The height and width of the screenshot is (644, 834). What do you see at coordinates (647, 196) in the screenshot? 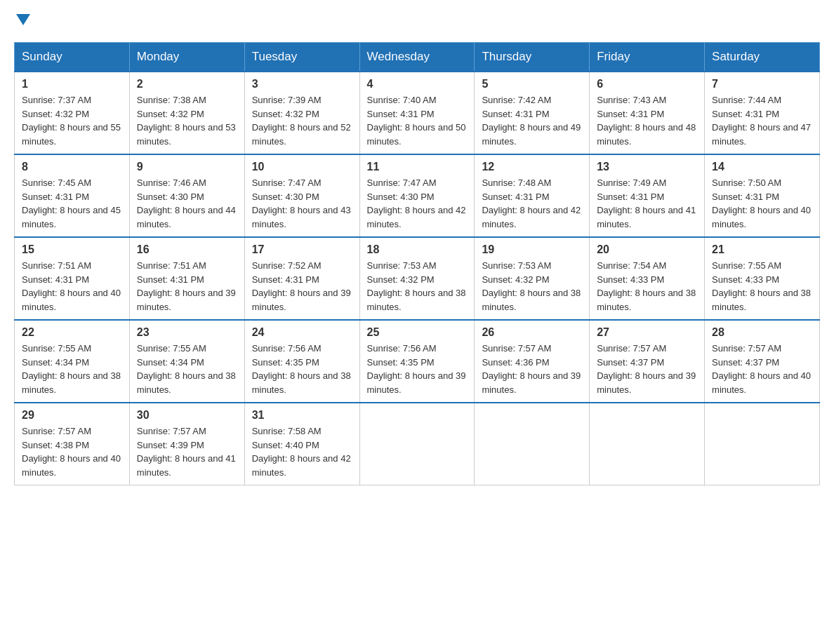
I see `calendar-cell: 13 Sunrise: 7:49 AMSunset: 4:31 PMDaylig…` at bounding box center [647, 196].